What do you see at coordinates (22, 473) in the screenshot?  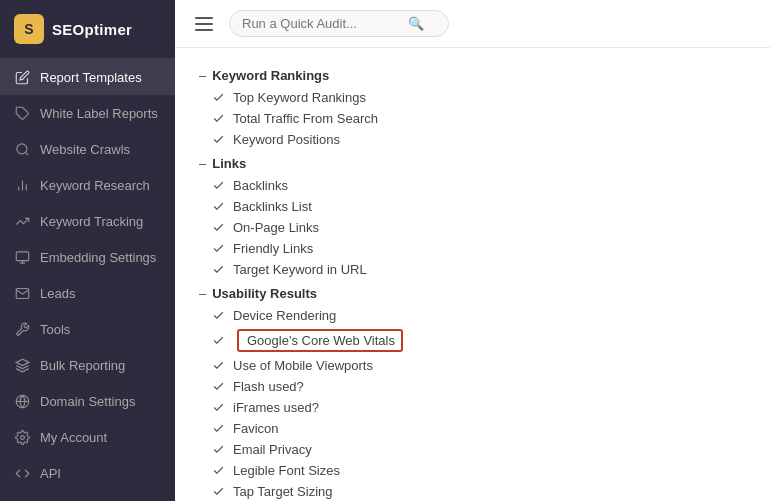 I see `code-icon` at bounding box center [22, 473].